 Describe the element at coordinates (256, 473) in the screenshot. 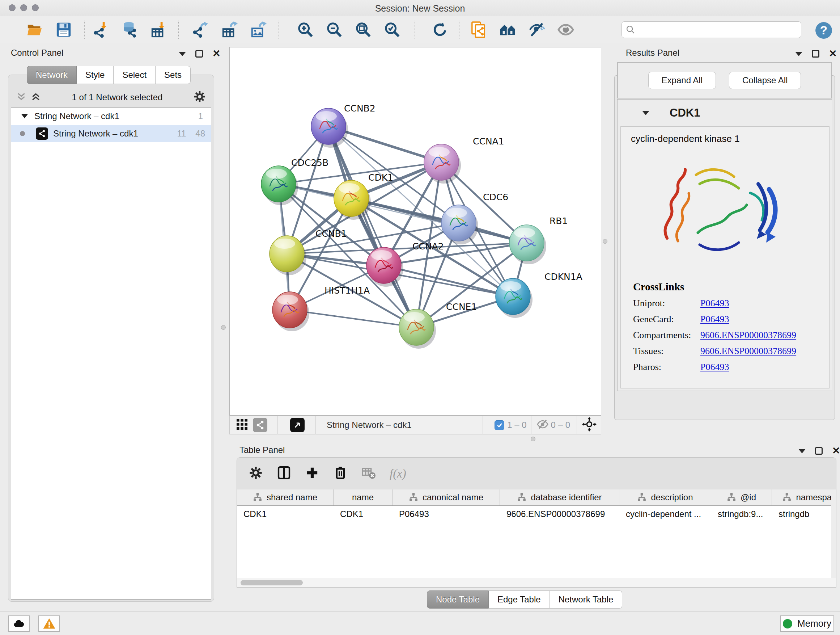

I see `table-settings-gear-icon` at that location.